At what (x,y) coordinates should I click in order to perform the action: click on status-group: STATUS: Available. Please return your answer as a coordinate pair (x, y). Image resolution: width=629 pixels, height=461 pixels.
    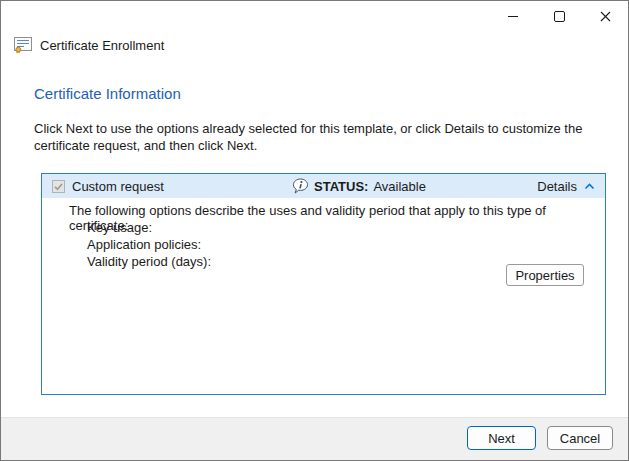
    Looking at the image, I should click on (359, 186).